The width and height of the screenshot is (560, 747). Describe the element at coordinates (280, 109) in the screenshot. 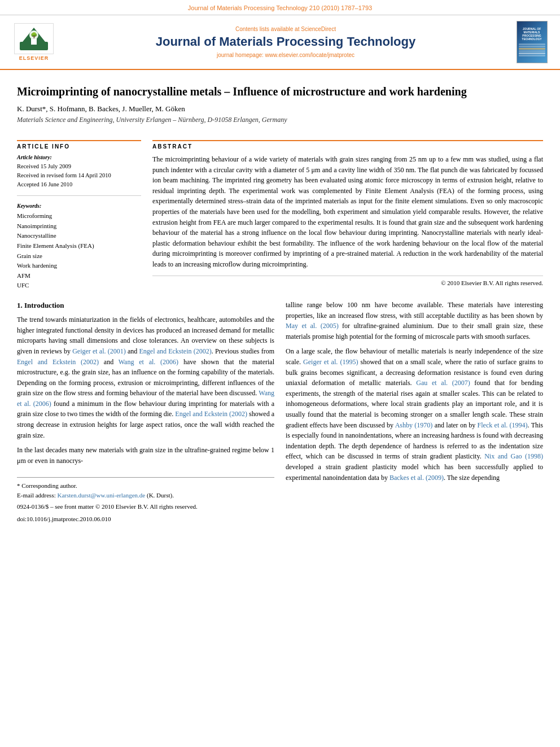

I see `article-authors: K. Durst*, S. Hofmann, B. Backes, J. Mue…` at that location.